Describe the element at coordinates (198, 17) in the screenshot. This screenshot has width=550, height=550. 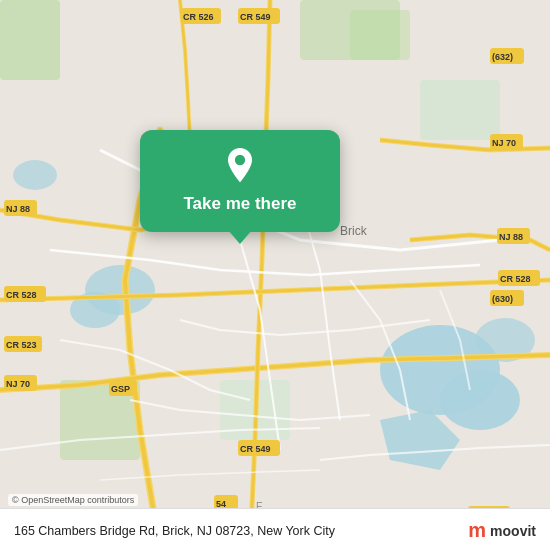
I see `svg-text: CR 526` at that location.